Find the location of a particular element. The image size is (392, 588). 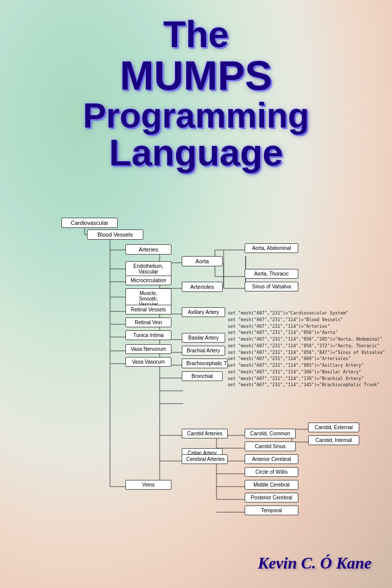

code-line-9: set "mesh("A07","231","114","085")="Axil… is located at coordinates (306, 366).